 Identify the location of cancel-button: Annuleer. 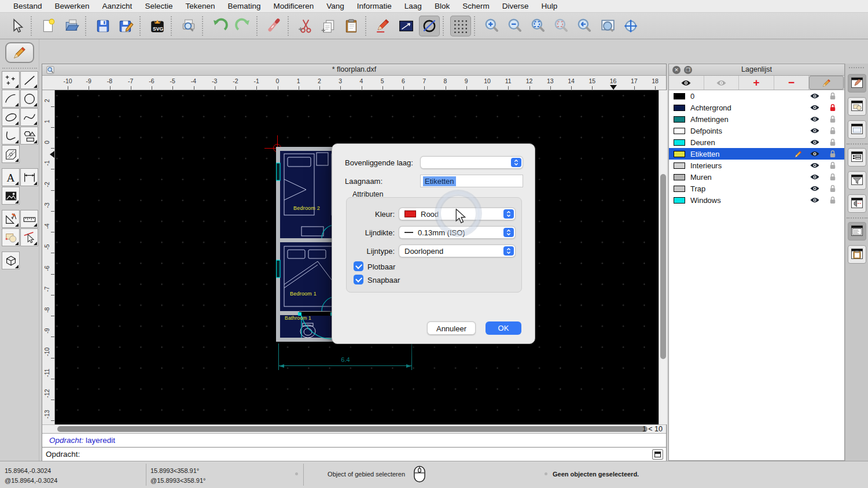
(451, 328).